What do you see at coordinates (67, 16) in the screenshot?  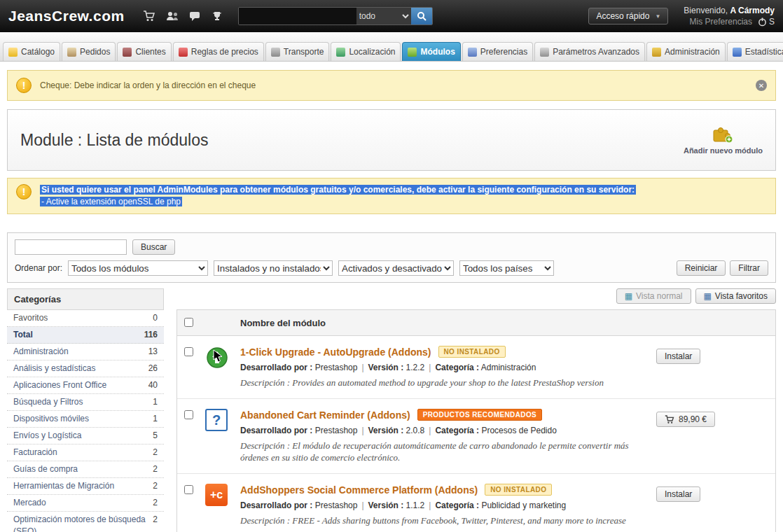 I see `shop-logo: JeansCrew.com` at bounding box center [67, 16].